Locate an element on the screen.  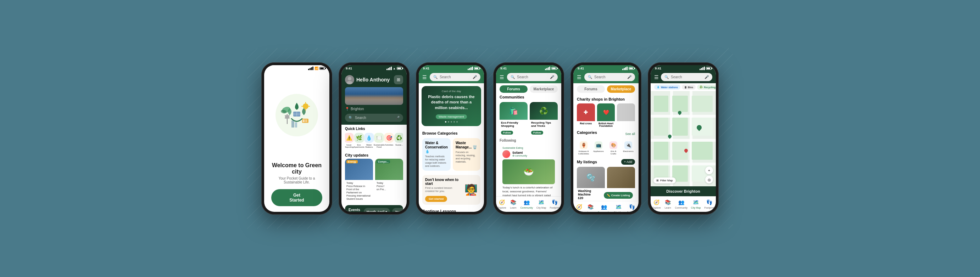
search-bar-3: 🔍 Search 🎤 is located at coordinates (455, 77).